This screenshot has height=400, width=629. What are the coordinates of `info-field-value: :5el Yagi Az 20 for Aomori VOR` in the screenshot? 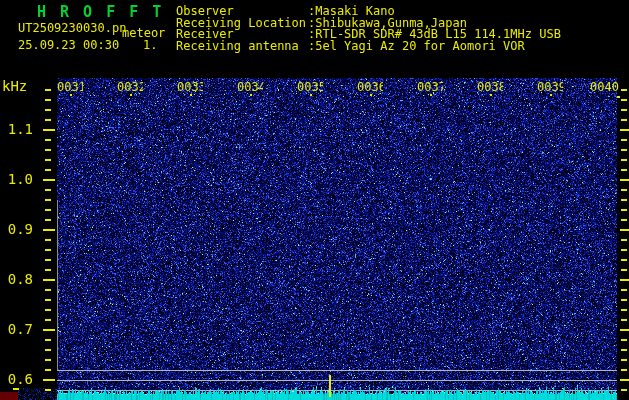 It's located at (416, 47).